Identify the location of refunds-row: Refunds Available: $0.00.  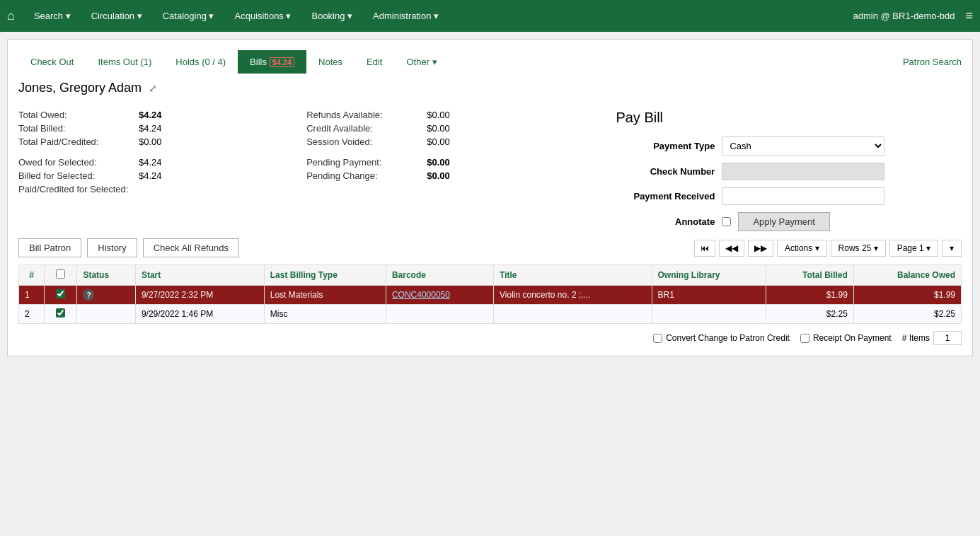
(450, 115).